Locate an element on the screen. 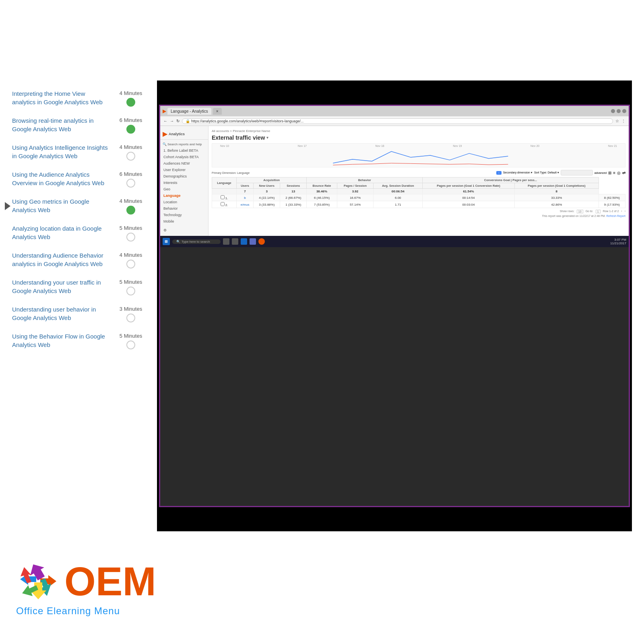 This screenshot has height=644, width=644. date-label-nov17: Nov 17 is located at coordinates (302, 146).